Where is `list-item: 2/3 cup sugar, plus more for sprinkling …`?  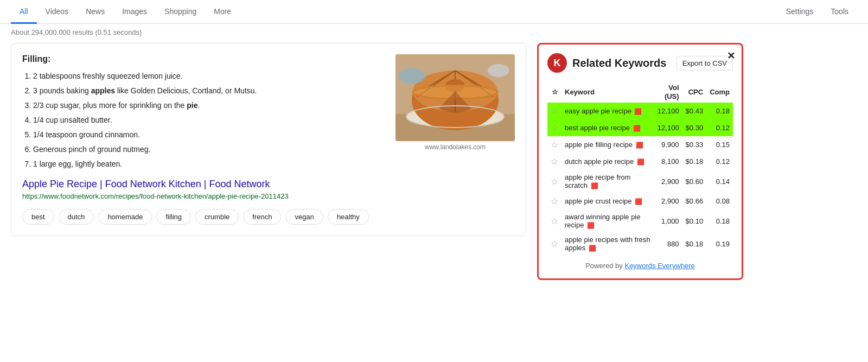
list-item: 2/3 cup sugar, plus more for sprinkling … is located at coordinates (210, 105).